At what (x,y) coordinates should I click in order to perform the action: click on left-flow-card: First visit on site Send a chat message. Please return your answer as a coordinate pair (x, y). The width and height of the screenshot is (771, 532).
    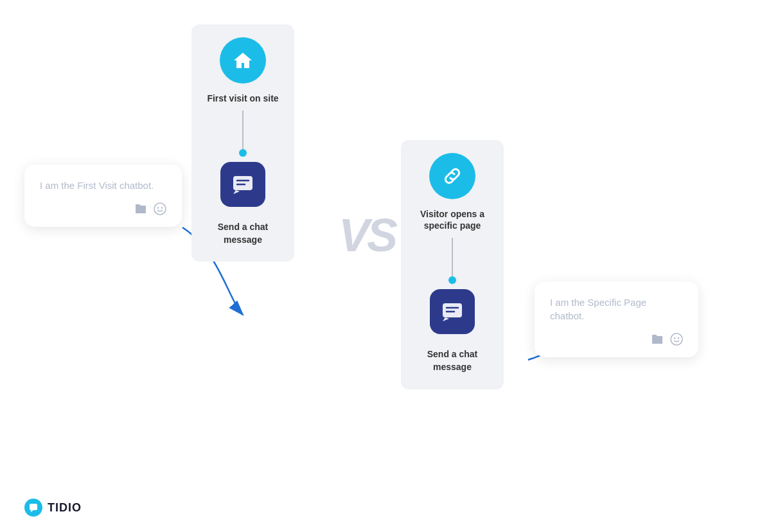
    Looking at the image, I should click on (243, 143).